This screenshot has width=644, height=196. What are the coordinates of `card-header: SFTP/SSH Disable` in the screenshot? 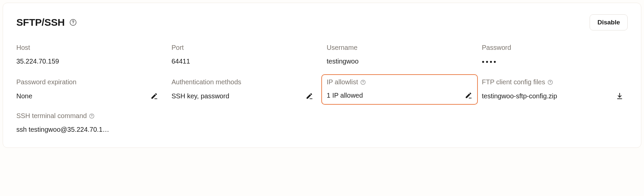 It's located at (322, 22).